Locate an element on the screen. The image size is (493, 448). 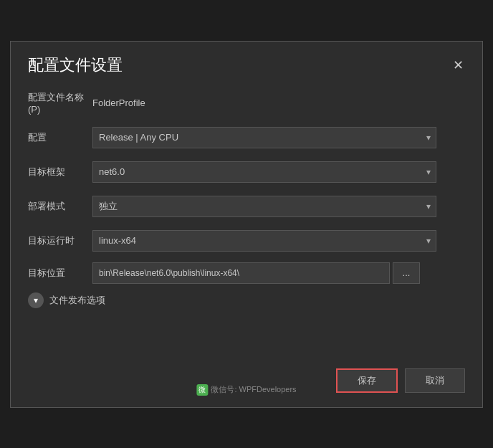
profile-name-row: 配置文件名称(P) FolderProfile is located at coordinates (247, 103).